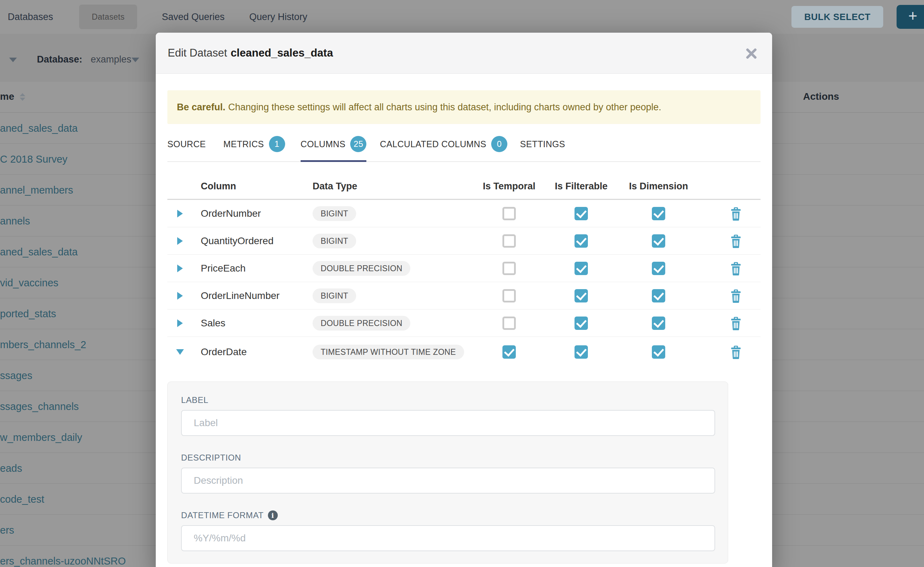  I want to click on data-type-header: Data Type, so click(391, 186).